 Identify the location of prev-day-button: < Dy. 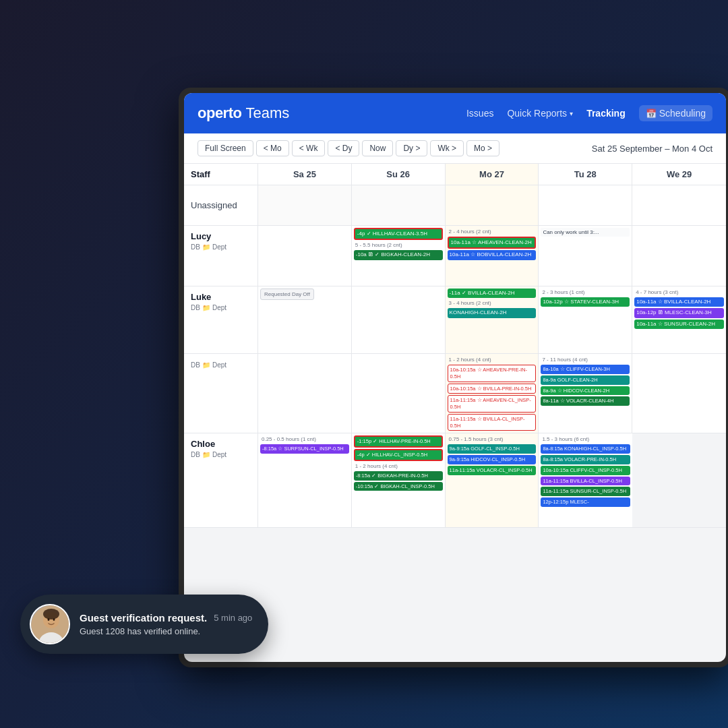
(344, 148).